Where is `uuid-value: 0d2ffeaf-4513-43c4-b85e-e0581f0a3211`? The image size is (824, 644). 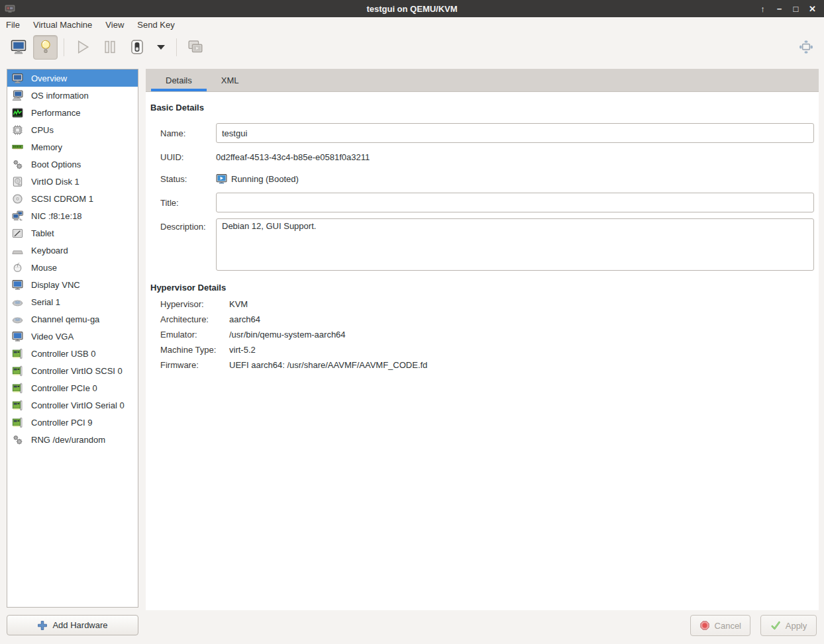 uuid-value: 0d2ffeaf-4513-43c4-b85e-e0581f0a3211 is located at coordinates (515, 158).